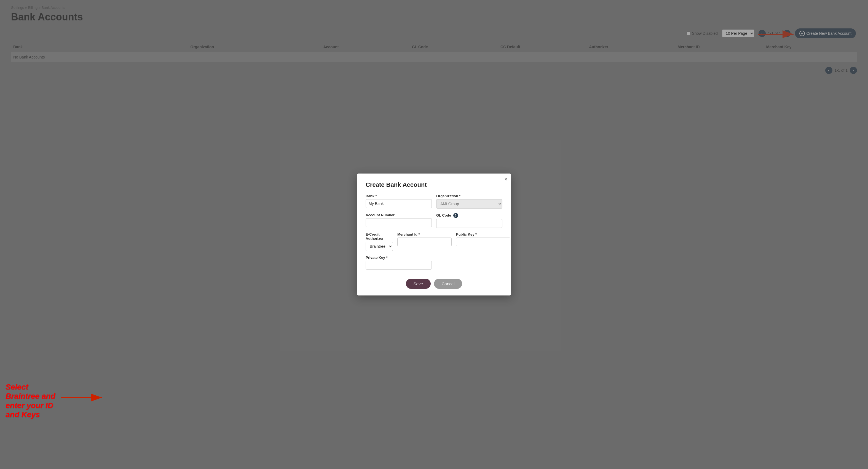 The height and width of the screenshot is (469, 868). What do you see at coordinates (379, 246) in the screenshot?
I see `ecredit-authorizer-select: Braintree None Other` at bounding box center [379, 246].